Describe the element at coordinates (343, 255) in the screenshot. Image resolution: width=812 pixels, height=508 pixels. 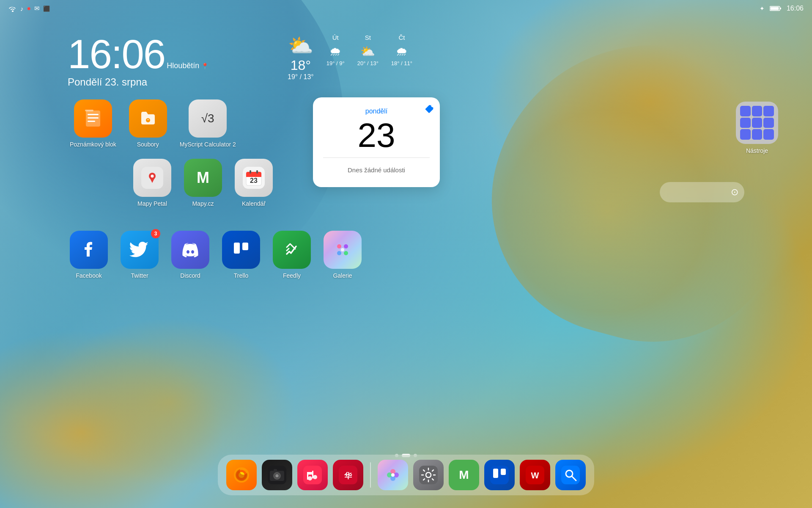
I see `app-item-gallery: Galerie` at that location.